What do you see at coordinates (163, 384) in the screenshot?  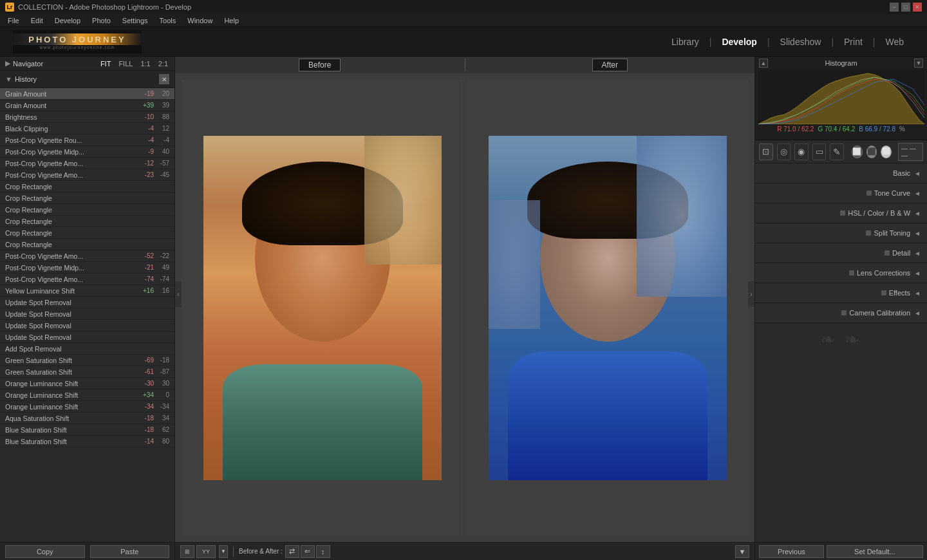 I see `history-item-val2: 30` at bounding box center [163, 384].